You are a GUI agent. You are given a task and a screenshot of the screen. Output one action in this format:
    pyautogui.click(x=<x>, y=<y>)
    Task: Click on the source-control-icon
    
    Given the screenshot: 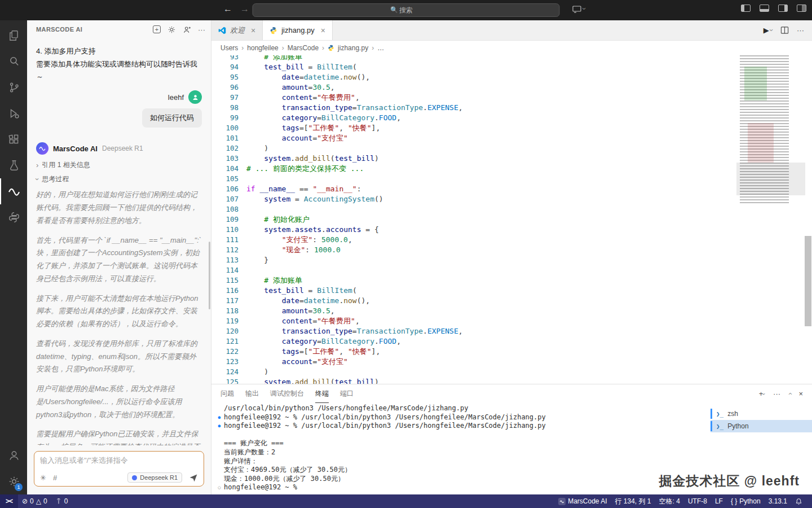 What is the action you would take?
    pyautogui.click(x=14, y=87)
    